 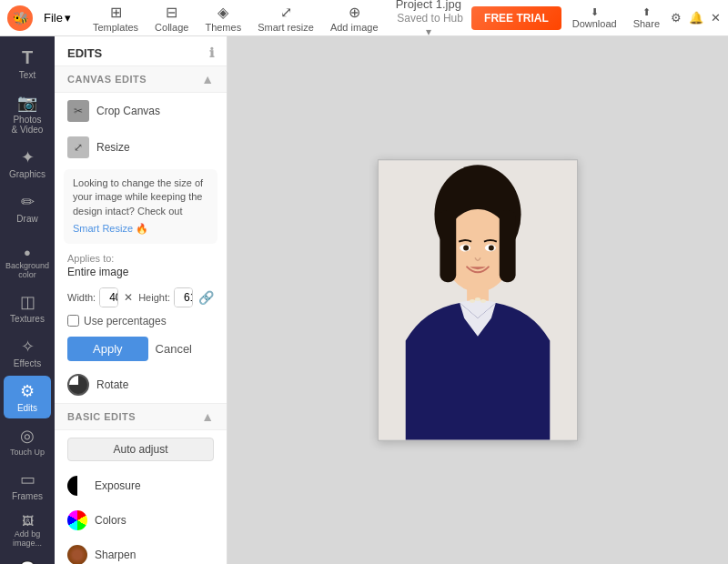 What do you see at coordinates (109, 297) in the screenshot?
I see `width-input` at bounding box center [109, 297].